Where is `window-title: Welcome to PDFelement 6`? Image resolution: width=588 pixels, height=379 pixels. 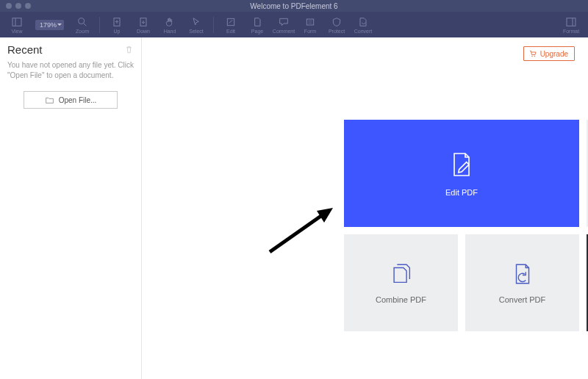
window-title: Welcome to PDFelement 6 is located at coordinates (294, 6).